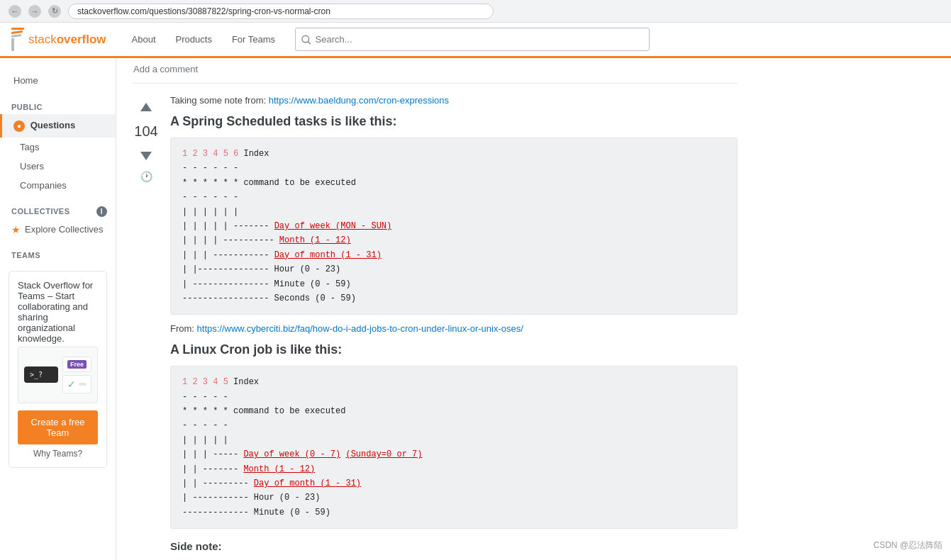  Describe the element at coordinates (435, 69) in the screenshot. I see `add-comment-link: Add a comment` at that location.